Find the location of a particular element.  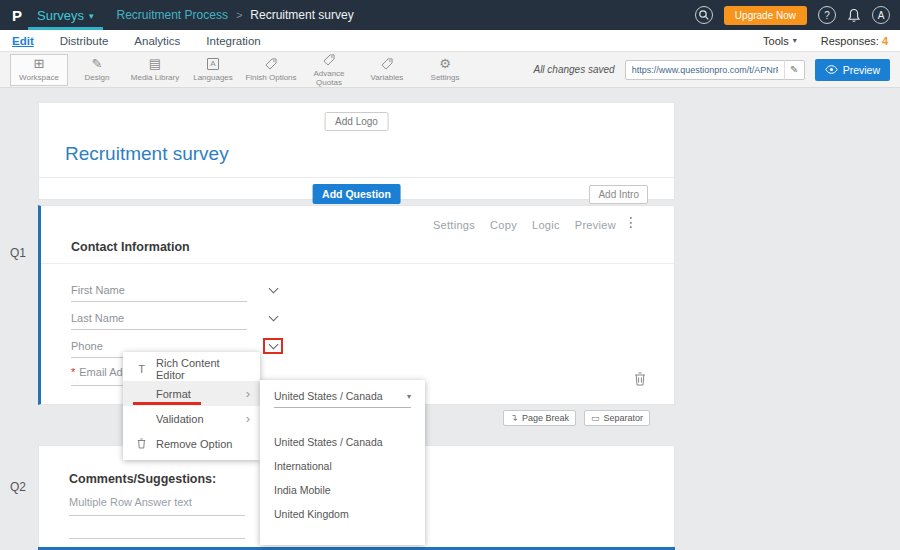

tab-integration: Integration is located at coordinates (233, 41).